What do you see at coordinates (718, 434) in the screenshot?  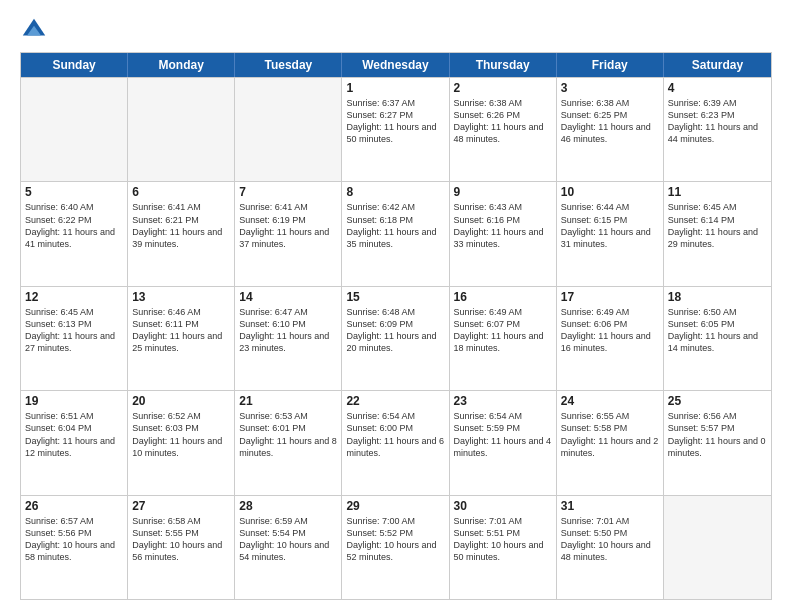 I see `day-info: Sunrise: 6:56 AM Sunset: 5:57 PM Dayligh…` at bounding box center [718, 434].